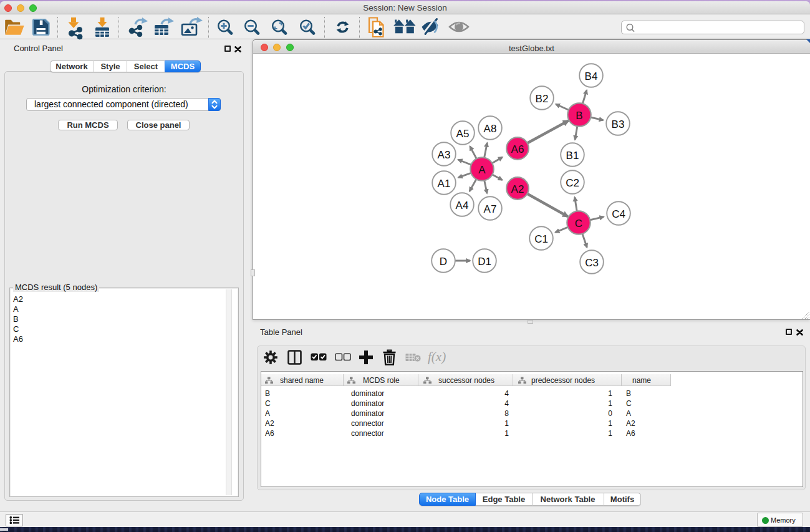 This screenshot has width=810, height=532. I want to click on svg-text: A6, so click(518, 150).